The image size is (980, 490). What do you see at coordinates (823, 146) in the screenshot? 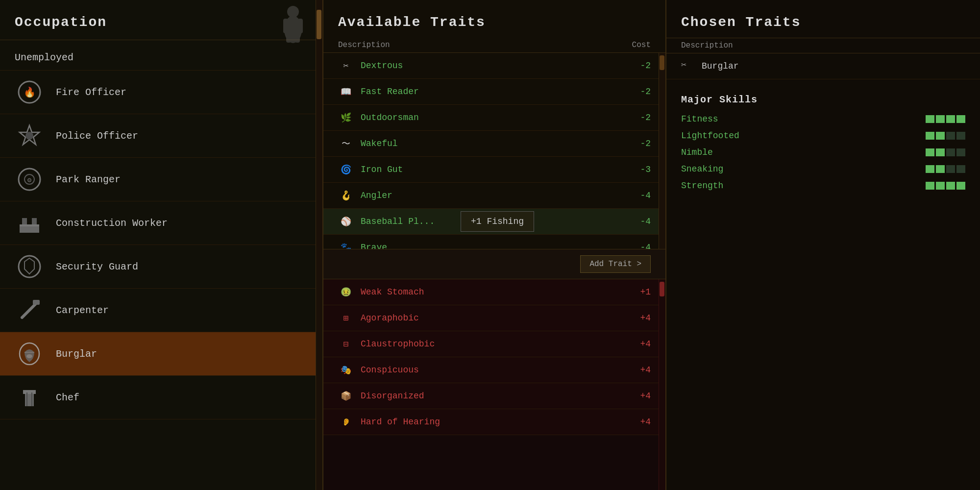
I see `major-skills-section: Major Skills Fitness Lightfooted Nimble` at bounding box center [823, 146].